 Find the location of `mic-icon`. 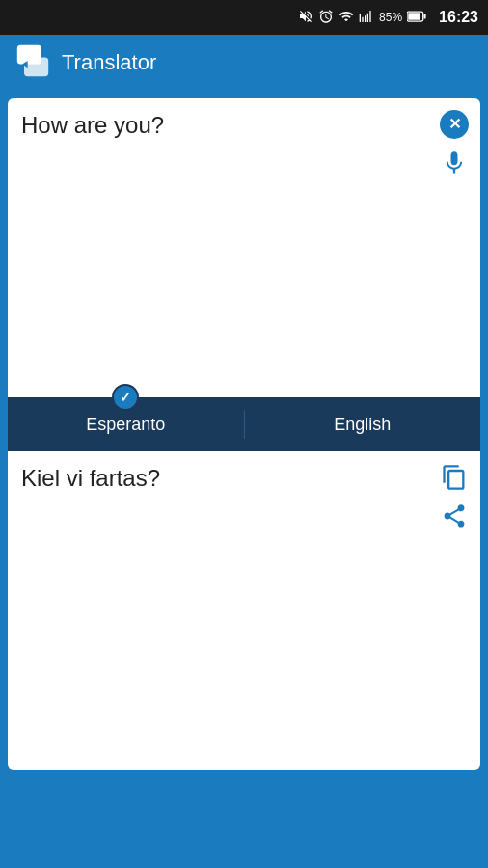

mic-icon is located at coordinates (454, 163).